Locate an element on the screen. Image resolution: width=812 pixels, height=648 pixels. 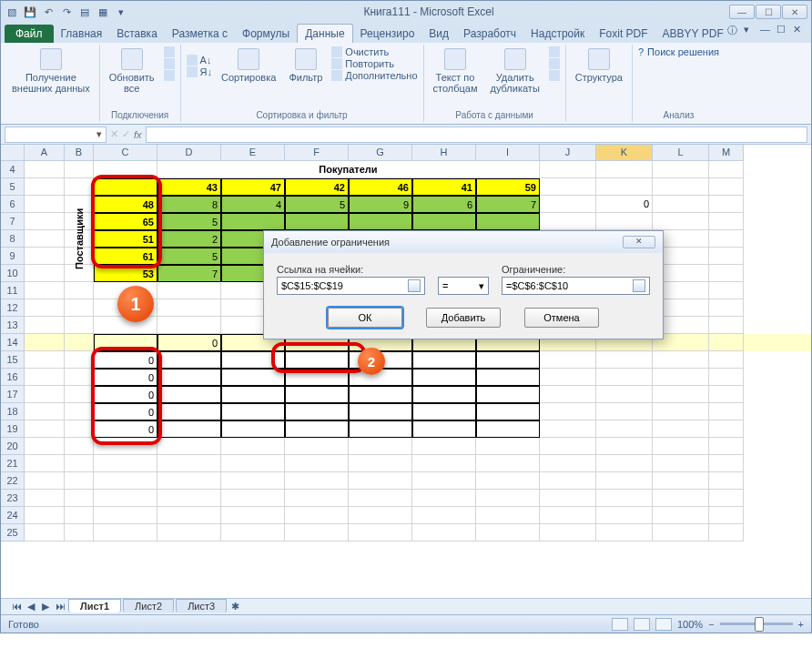
row-header: 11 is located at coordinates (13, 291).